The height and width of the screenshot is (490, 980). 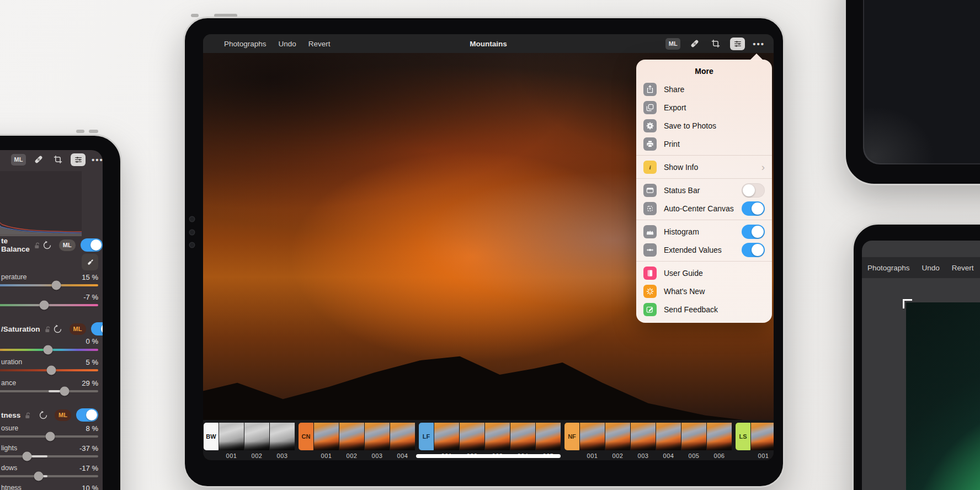 What do you see at coordinates (49, 476) in the screenshot?
I see `shadows-slider` at bounding box center [49, 476].